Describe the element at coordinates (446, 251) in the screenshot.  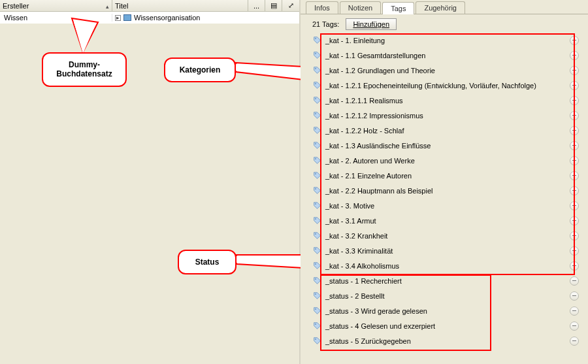
I see `tag-row: _kat - 3.3 Kriminalität` at that location.